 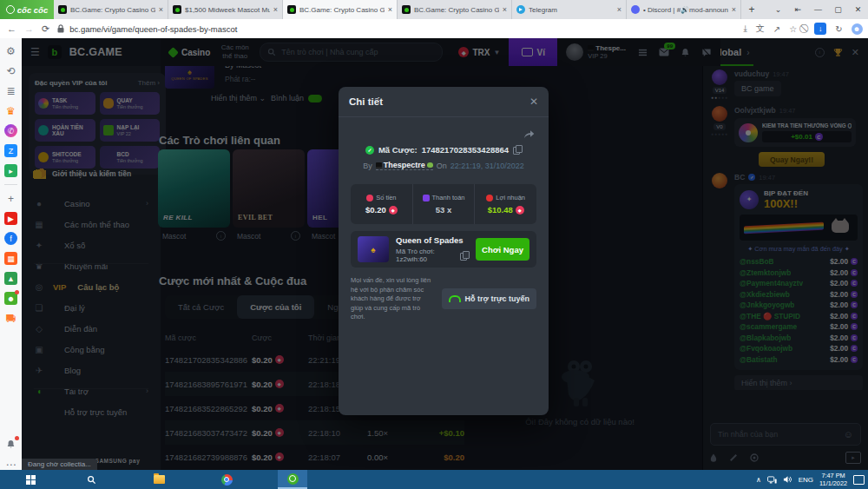 What do you see at coordinates (773, 479) in the screenshot?
I see `network-icon` at bounding box center [773, 479].